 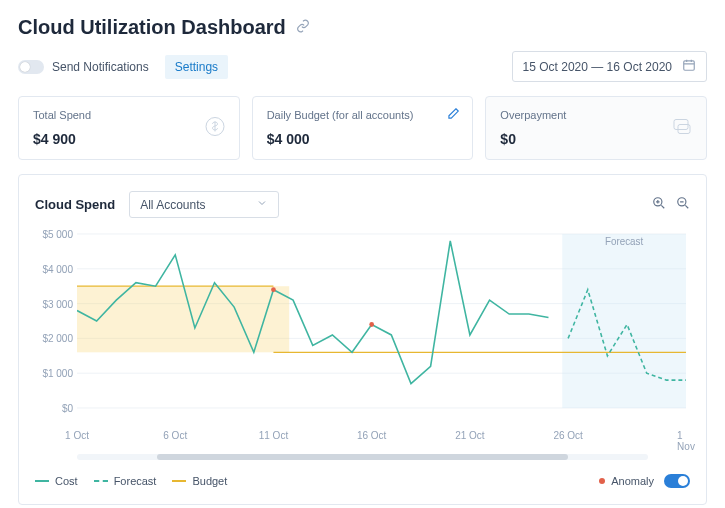 I want to click on calendar-icon, so click(x=689, y=66).